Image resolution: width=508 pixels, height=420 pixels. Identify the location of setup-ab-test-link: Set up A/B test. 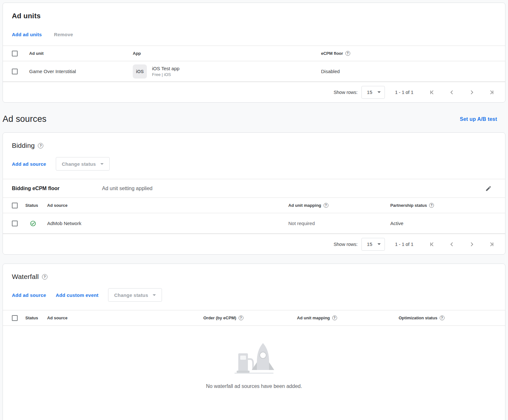
(478, 119).